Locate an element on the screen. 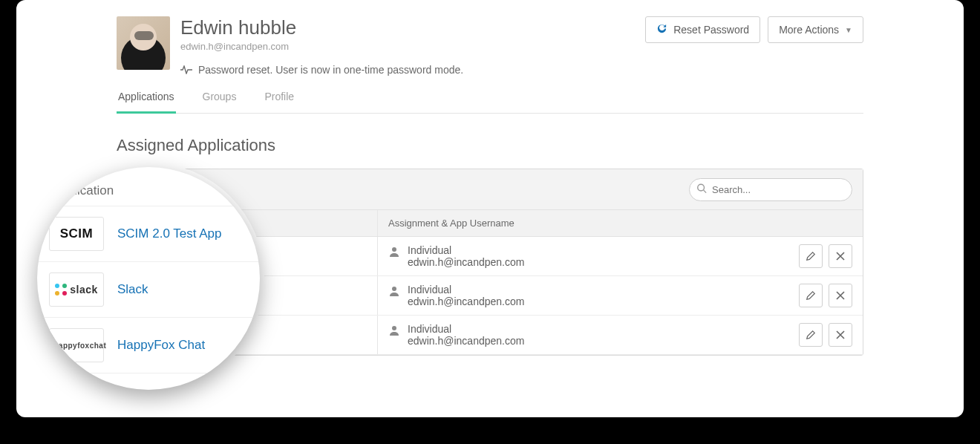 Image resolution: width=980 pixels, height=444 pixels. lens-row: slack Slack is located at coordinates (148, 290).